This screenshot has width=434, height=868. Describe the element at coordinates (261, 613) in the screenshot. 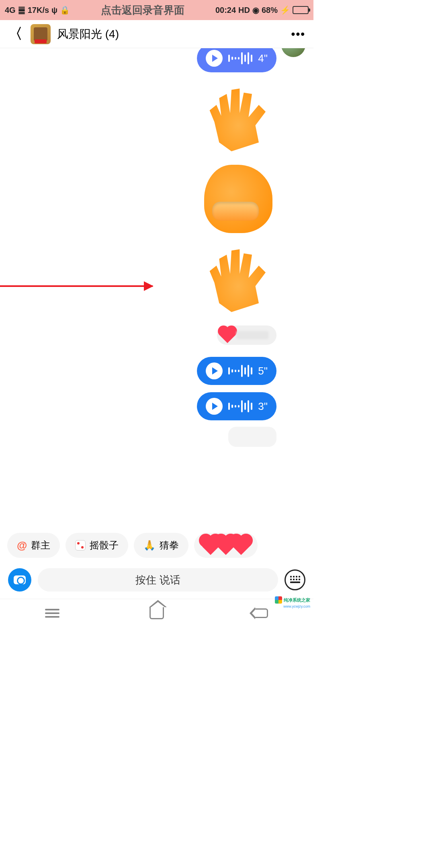

I see `nav-back-button` at that location.